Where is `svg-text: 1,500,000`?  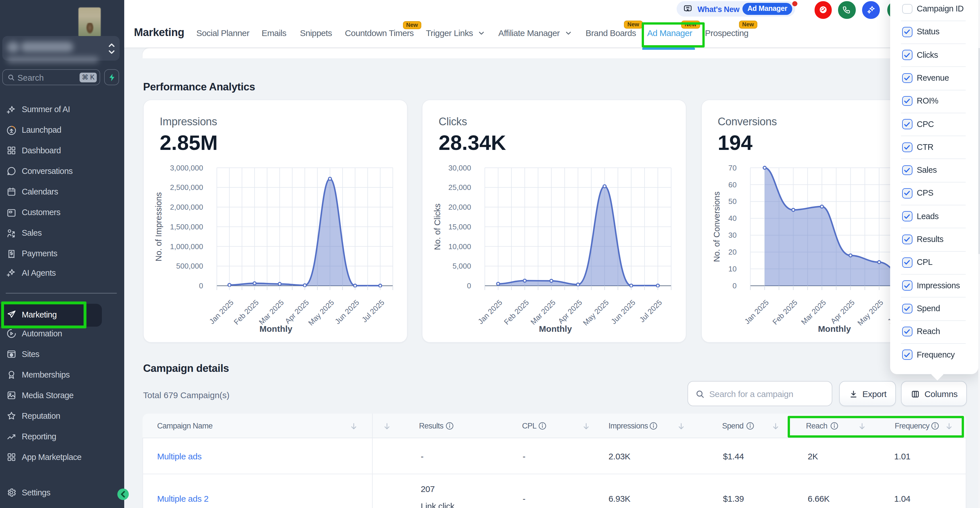
svg-text: 1,500,000 is located at coordinates (186, 227).